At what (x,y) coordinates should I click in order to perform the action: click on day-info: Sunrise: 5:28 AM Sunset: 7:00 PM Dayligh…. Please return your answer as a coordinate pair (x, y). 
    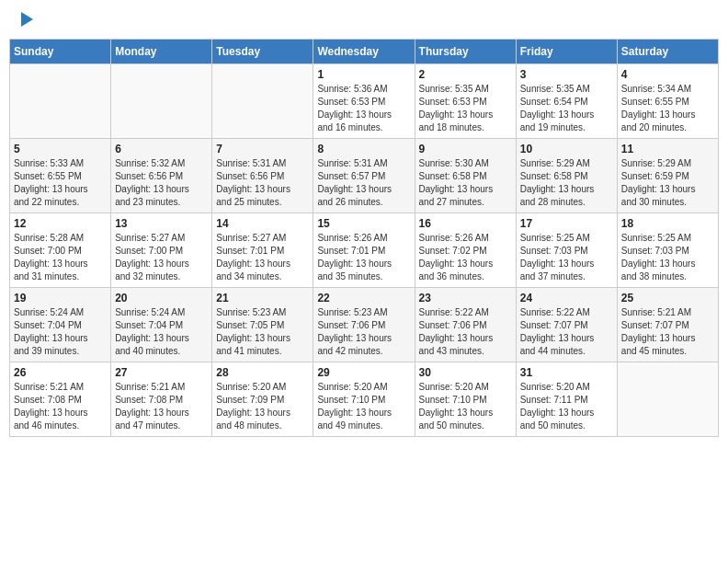
    Looking at the image, I should click on (61, 258).